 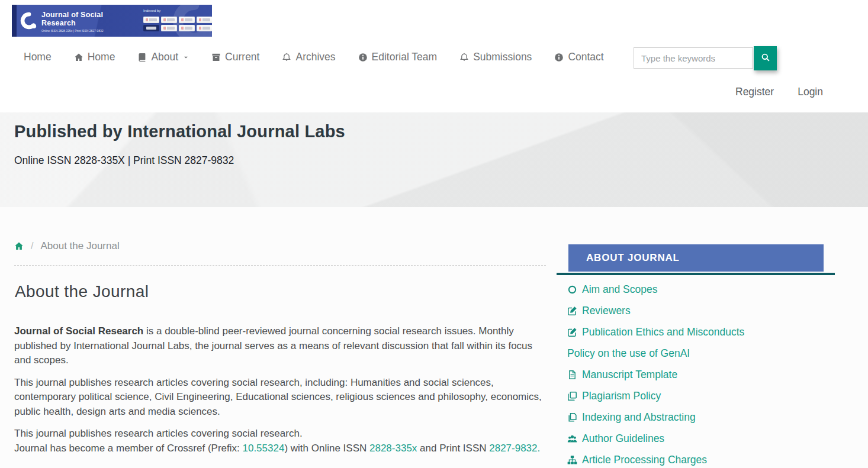 I want to click on nav-item-home: Home, so click(x=95, y=57).